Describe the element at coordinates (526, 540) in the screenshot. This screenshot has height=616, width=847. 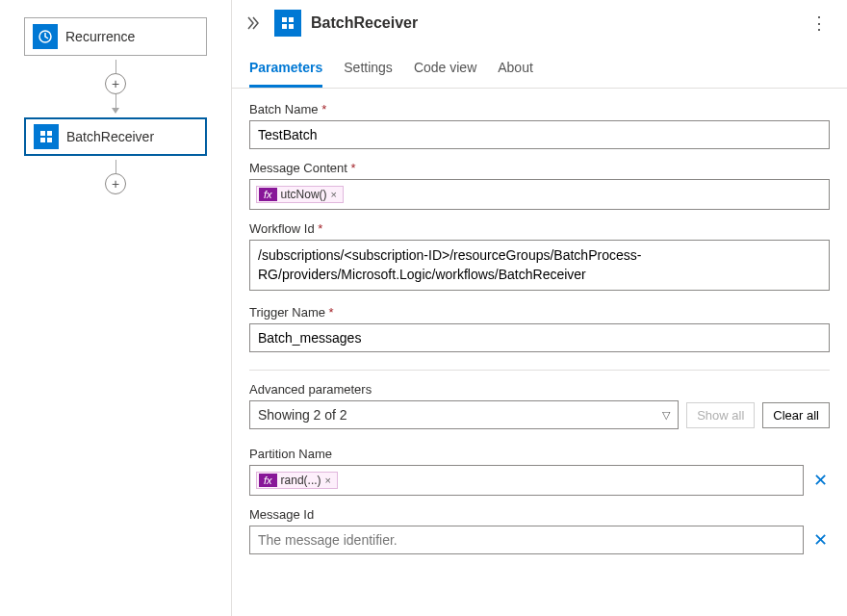
I see `message-id-input` at that location.